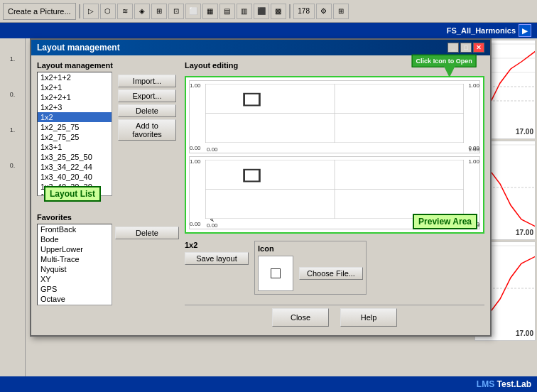 The width and height of the screenshot is (537, 392). Describe the element at coordinates (304, 11) in the screenshot. I see `toolbar-number-display: 178` at that location.